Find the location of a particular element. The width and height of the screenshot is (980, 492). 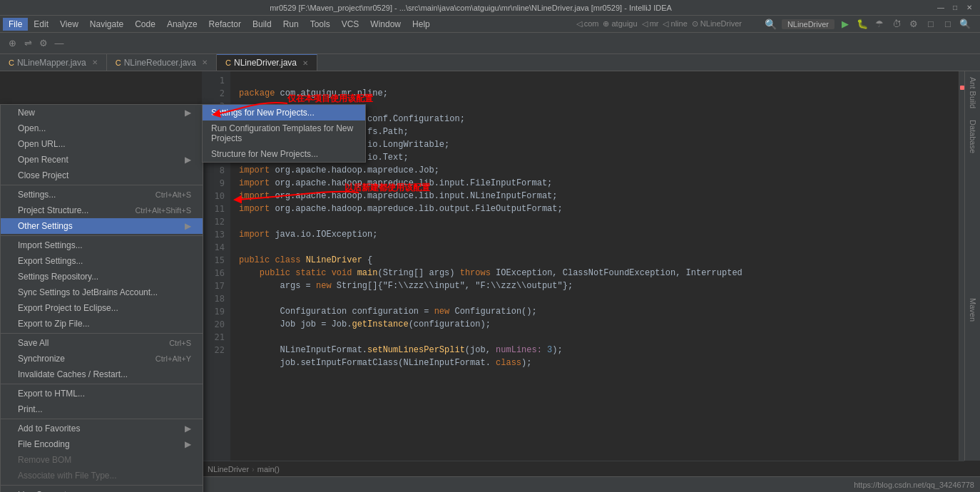

menu-export-html: Export to HTML... is located at coordinates (101, 394).